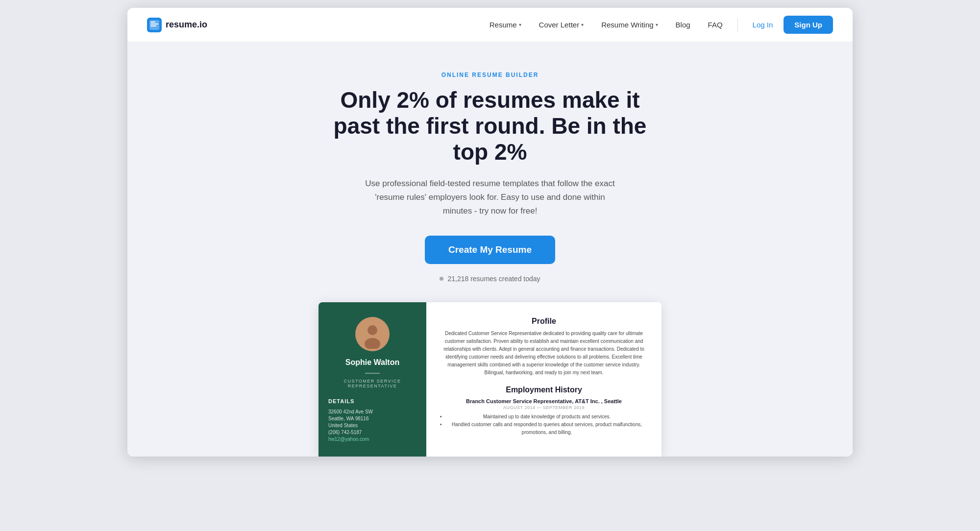  Describe the element at coordinates (490, 126) in the screenshot. I see `hero-title: Only 2% of resumes make it past the firs…` at that location.